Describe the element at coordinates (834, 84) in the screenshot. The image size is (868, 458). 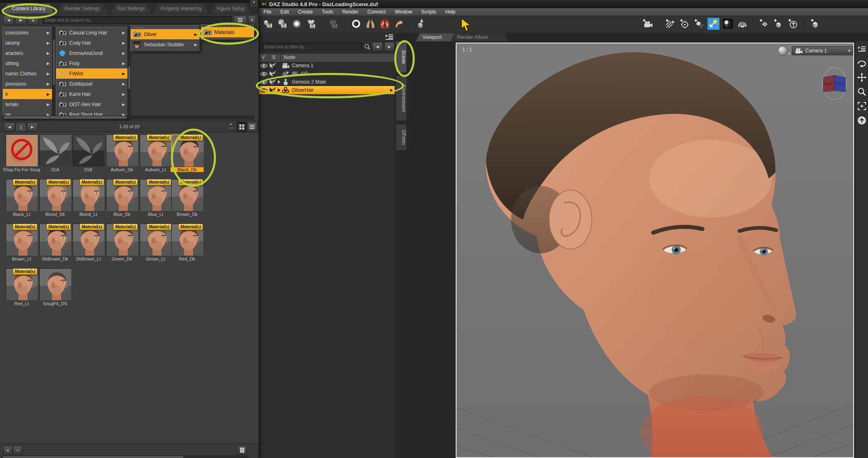
I see `orientation-cube: Right Front` at that location.